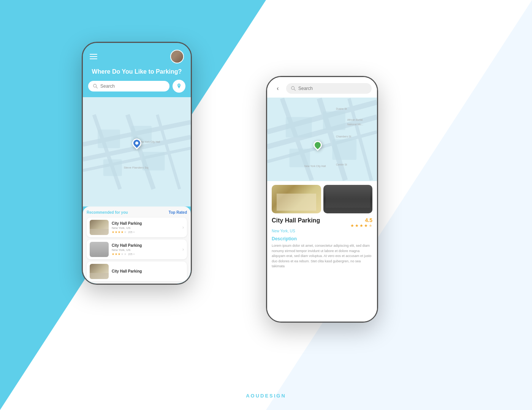 This screenshot has width=532, height=410. Describe the element at coordinates (137, 227) in the screenshot. I see `parking-card-1: City Hall Parking New York, US ★ ★ ★ ★ ★…` at that location.